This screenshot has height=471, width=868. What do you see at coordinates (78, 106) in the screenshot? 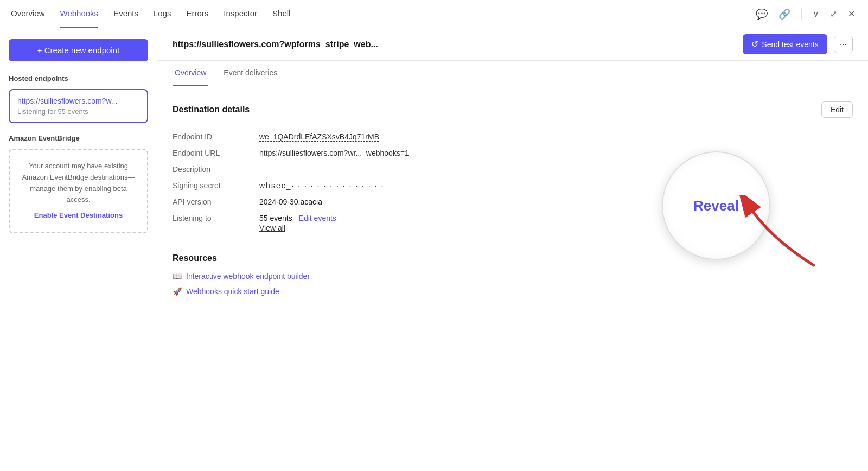
I see `endpoint-list-item: https://sulliesflowers.com?w... Listenin…` at bounding box center [78, 106].